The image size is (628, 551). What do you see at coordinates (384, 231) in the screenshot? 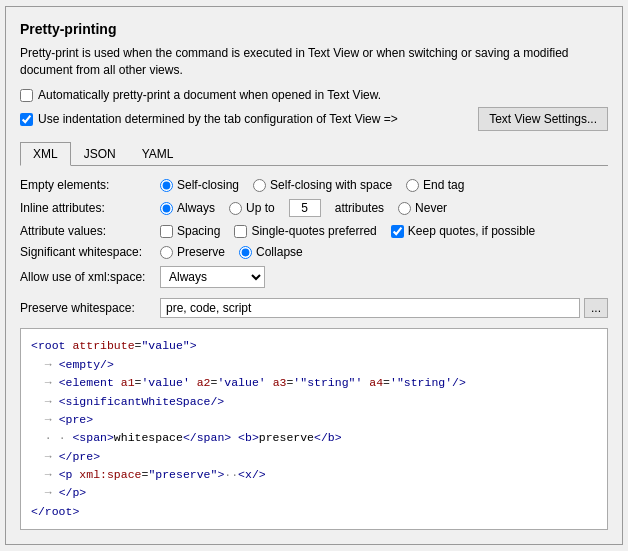
I see `attribute-values-options: Spacing Single-quotes preferred Keep quo…` at bounding box center [384, 231].